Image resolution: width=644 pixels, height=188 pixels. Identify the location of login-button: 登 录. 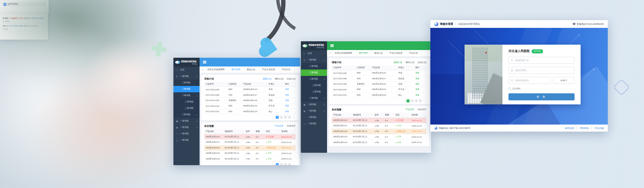
(541, 97).